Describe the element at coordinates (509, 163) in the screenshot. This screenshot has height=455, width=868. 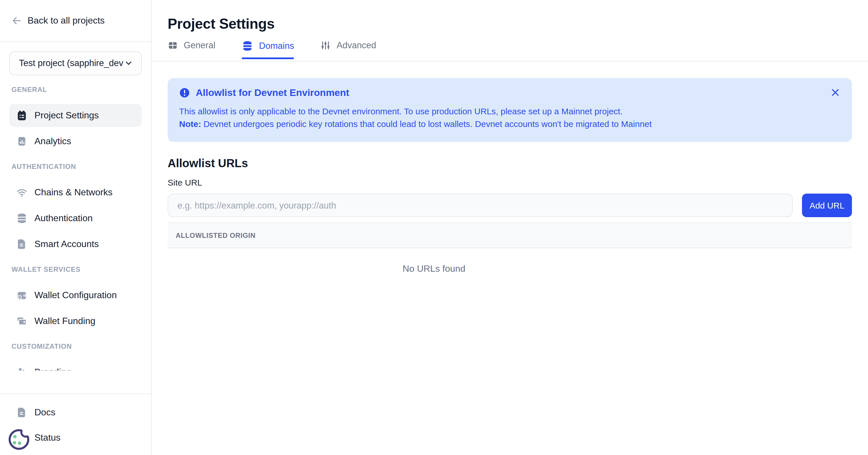
I see `allowlist-heading: Allowlist URLs` at that location.